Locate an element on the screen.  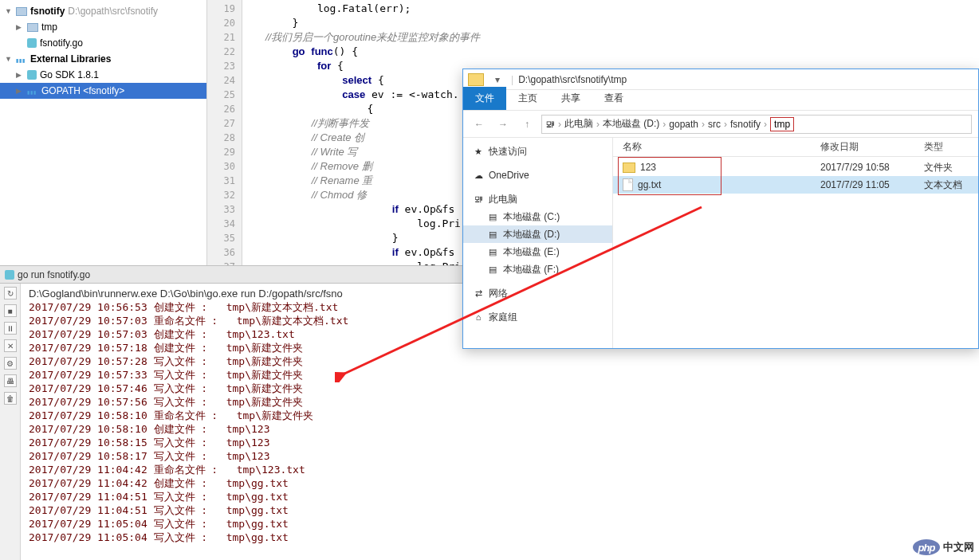
tree-external-libs: ▼ External Libraries is located at coordinates (104, 59).